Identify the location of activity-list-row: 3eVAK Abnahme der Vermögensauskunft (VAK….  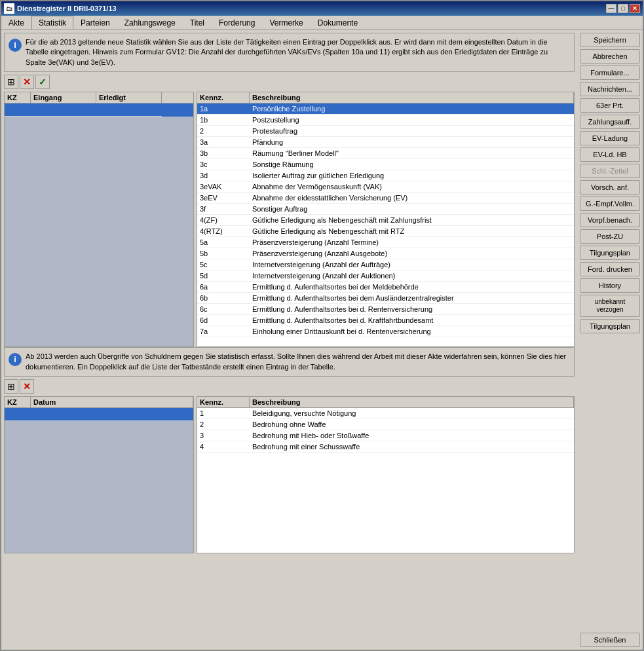
(385, 187).